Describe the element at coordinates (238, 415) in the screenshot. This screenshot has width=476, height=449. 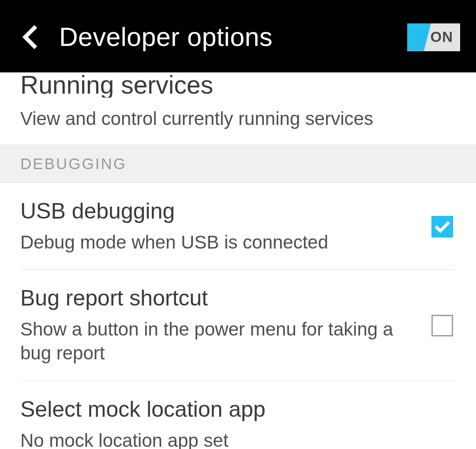
I see `list-item-mock-location: Select mock location app No mock locatio…` at that location.